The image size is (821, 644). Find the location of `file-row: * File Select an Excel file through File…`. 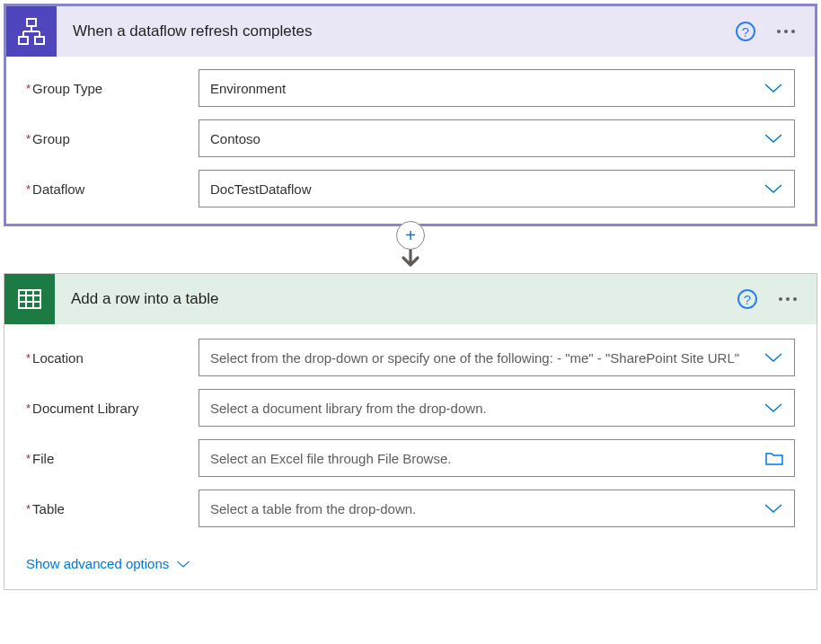

file-row: * File Select an Excel file through File… is located at coordinates (410, 458).